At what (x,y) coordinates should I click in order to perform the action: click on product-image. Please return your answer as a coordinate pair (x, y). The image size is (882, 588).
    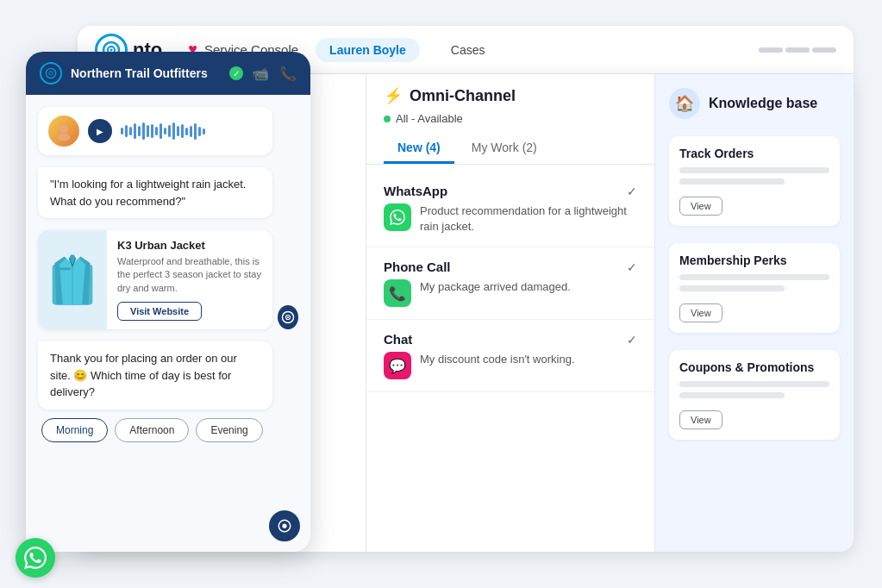
    Looking at the image, I should click on (72, 279).